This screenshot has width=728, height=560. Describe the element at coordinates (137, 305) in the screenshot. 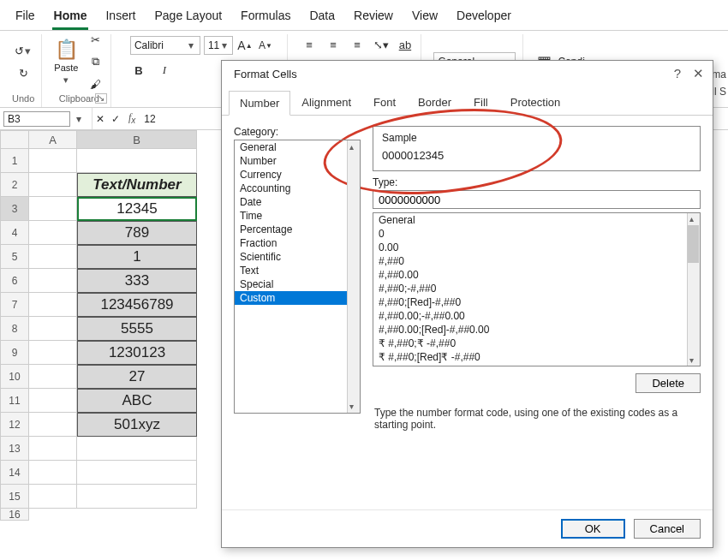

I see `cell: 123456789` at that location.